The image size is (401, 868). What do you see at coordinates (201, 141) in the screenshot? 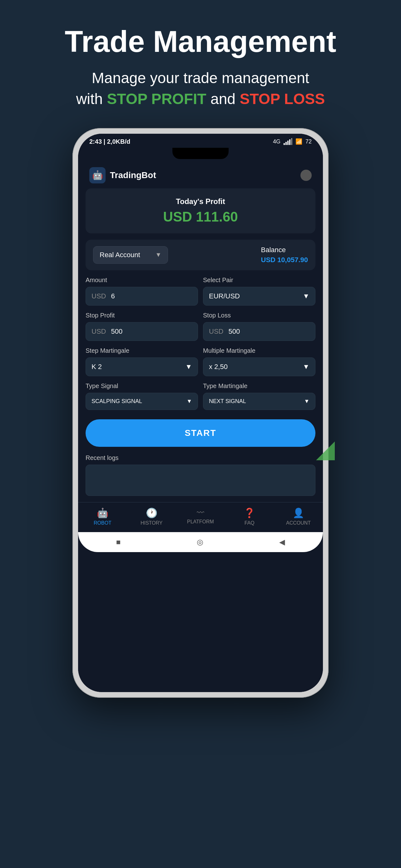
I see `status-bar: 2:43 | 2,0KB/d 4G 📶 72` at bounding box center [201, 141].